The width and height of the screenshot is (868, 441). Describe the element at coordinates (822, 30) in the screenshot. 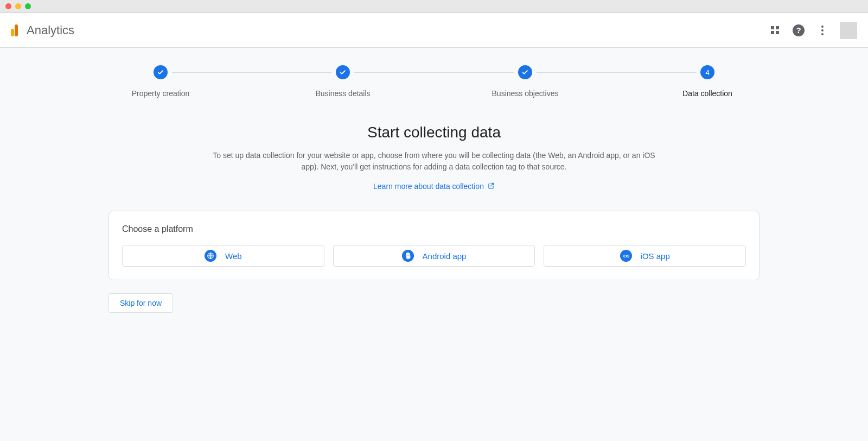

I see `more-menu-button` at that location.